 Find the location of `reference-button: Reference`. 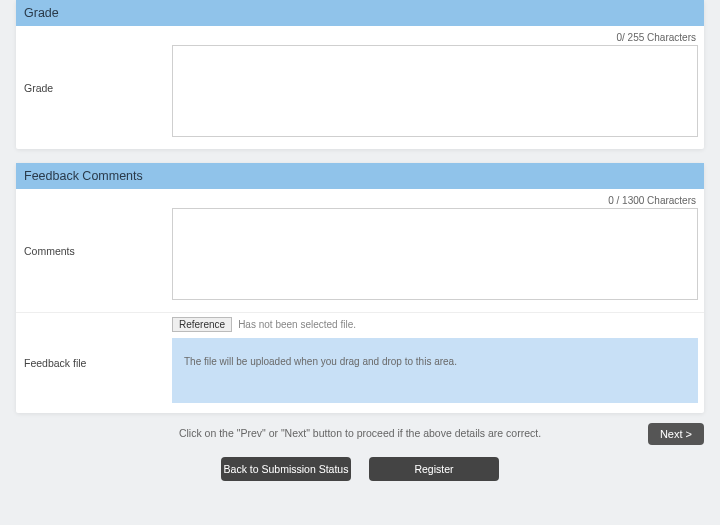

reference-button: Reference is located at coordinates (202, 324).